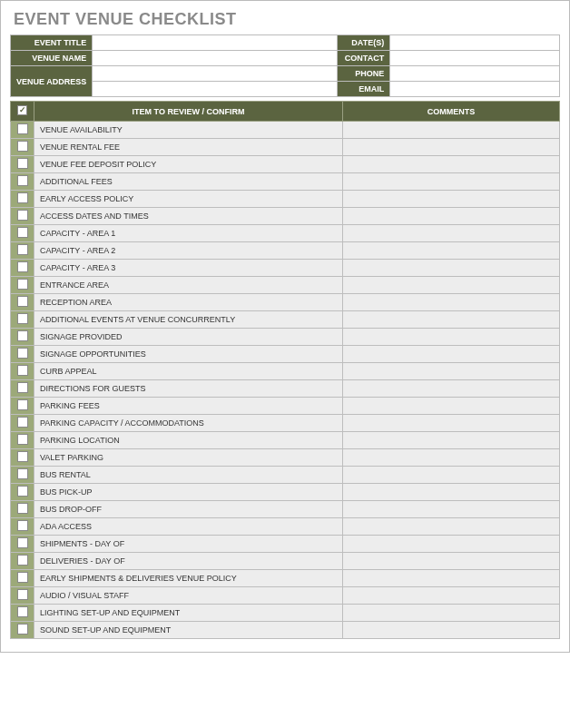  Describe the element at coordinates (476, 58) in the screenshot. I see `contact-field` at that location.